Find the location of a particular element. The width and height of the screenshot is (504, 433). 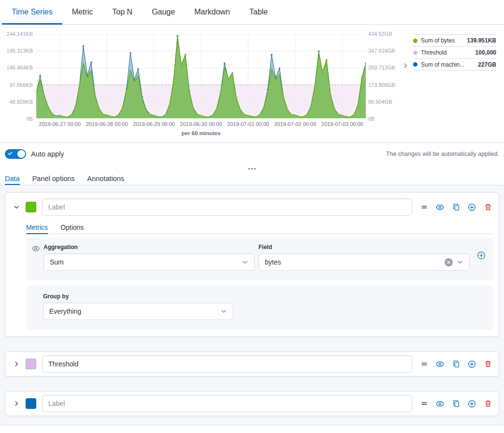

y-right-tick: 347.616GB is located at coordinates (382, 51).